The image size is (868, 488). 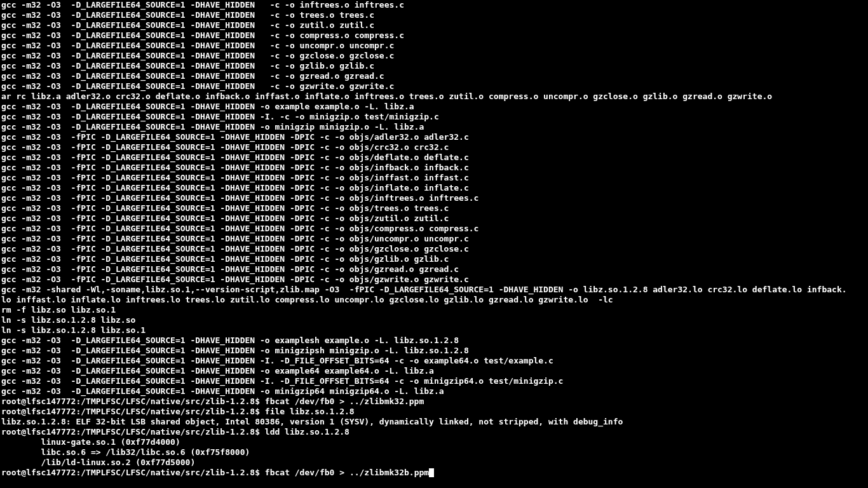 What do you see at coordinates (434, 330) in the screenshot?
I see `build-output-line: ln -s libz.so.1.2.8 libz.so.1` at bounding box center [434, 330].